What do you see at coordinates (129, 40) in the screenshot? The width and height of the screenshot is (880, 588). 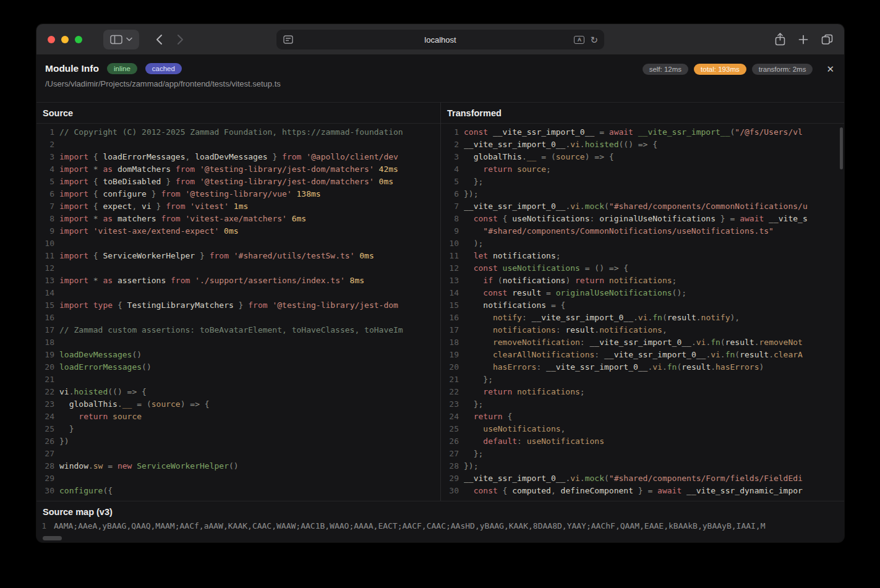 I see `chevron-down-icon` at bounding box center [129, 40].